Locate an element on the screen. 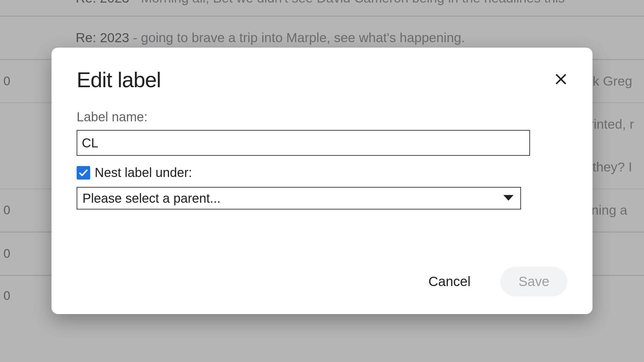  dialog-title: Edit label is located at coordinates (119, 80).